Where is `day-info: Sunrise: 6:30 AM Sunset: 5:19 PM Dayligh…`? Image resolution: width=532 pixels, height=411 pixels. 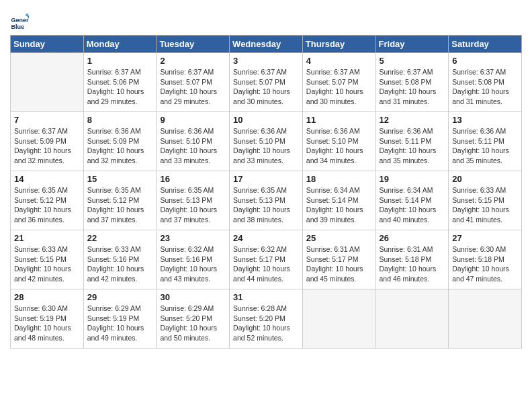 day-info: Sunrise: 6:30 AM Sunset: 5:19 PM Dayligh… is located at coordinates (47, 324).